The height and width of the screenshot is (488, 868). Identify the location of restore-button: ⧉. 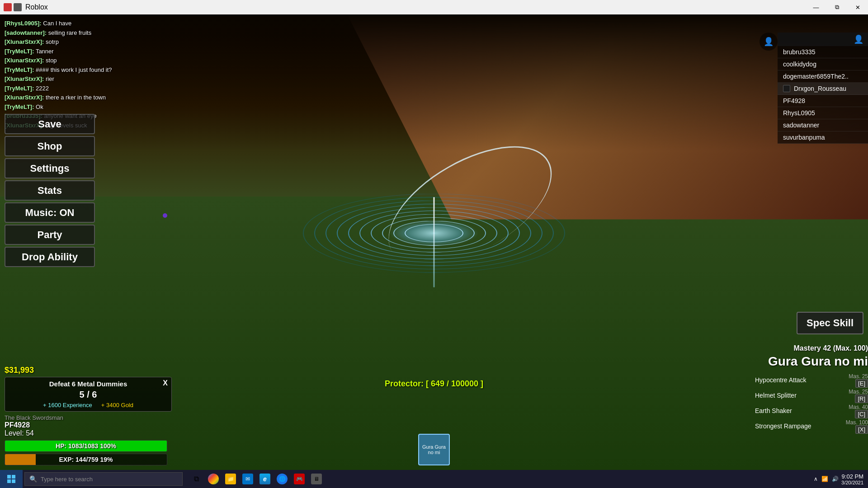
(837, 7).